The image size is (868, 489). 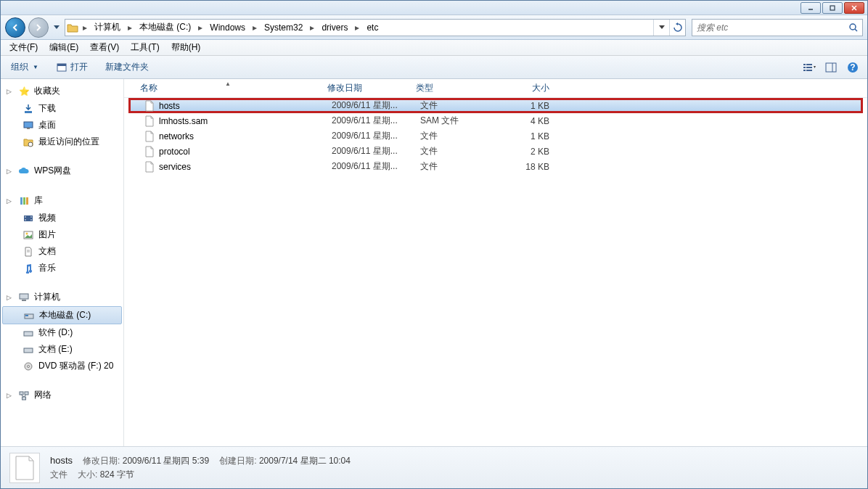 What do you see at coordinates (57, 28) in the screenshot?
I see `history-dropdown` at bounding box center [57, 28].